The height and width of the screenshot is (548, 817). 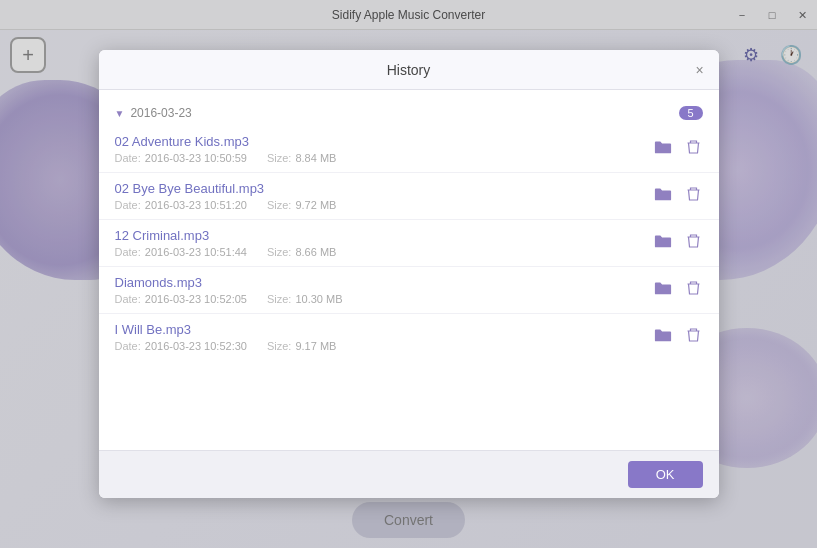 What do you see at coordinates (409, 244) in the screenshot?
I see `file-row: 12 Criminal.mp3 Date: 2016-03-23 10:51:4…` at bounding box center [409, 244].